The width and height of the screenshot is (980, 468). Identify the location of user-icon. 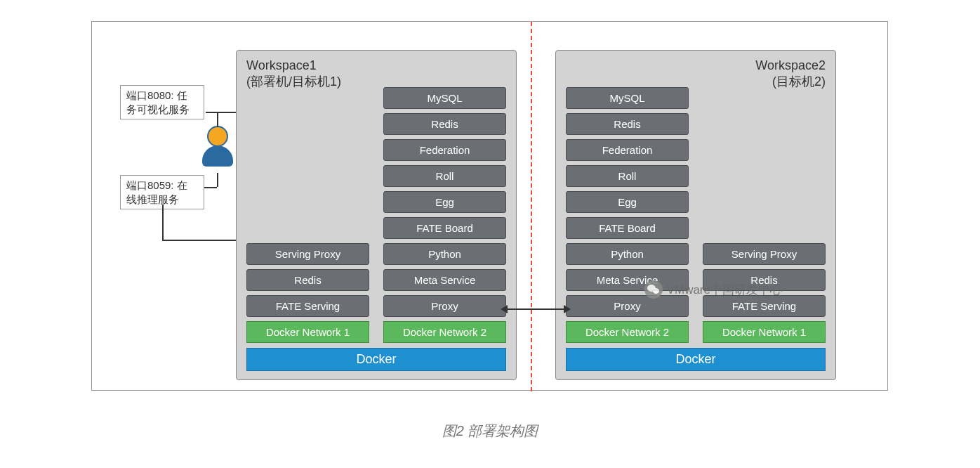
(218, 150).